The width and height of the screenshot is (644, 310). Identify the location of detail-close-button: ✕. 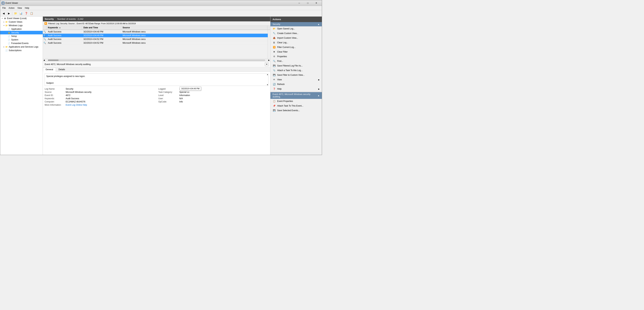
(267, 64).